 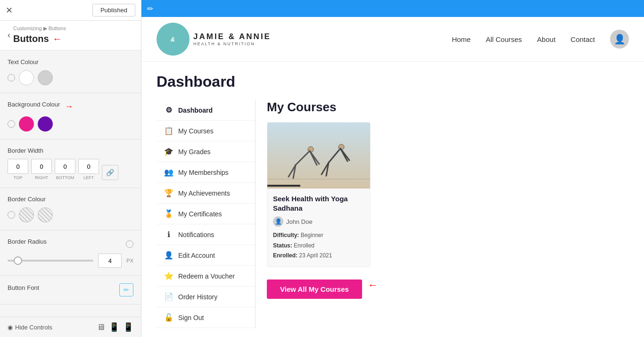 I want to click on sidebar-my-certificates-label: My Certificates, so click(x=200, y=214).